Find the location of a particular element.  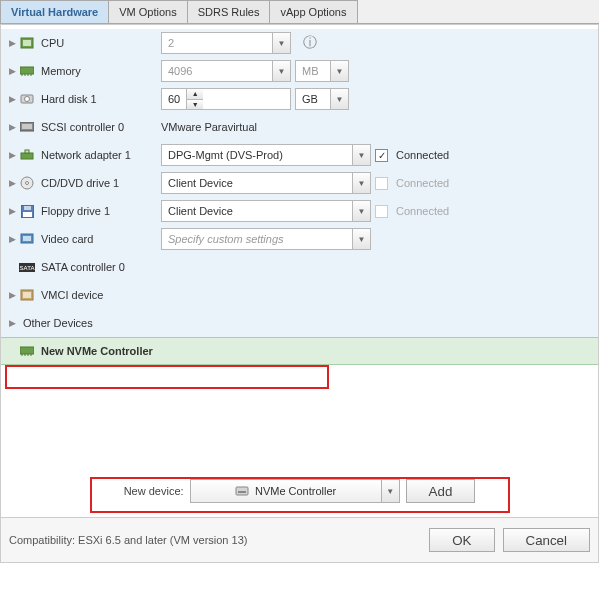

row-scsi-0: ▶ SCSI controller 0 VMware Paravirtual is located at coordinates (300, 127).